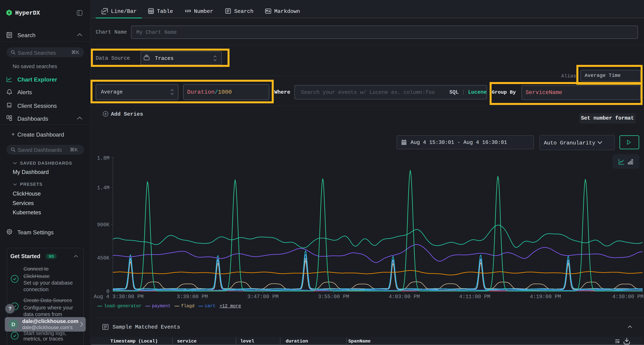  Describe the element at coordinates (404, 297) in the screenshot. I see `svg-text: 4:03:00 PM` at that location.